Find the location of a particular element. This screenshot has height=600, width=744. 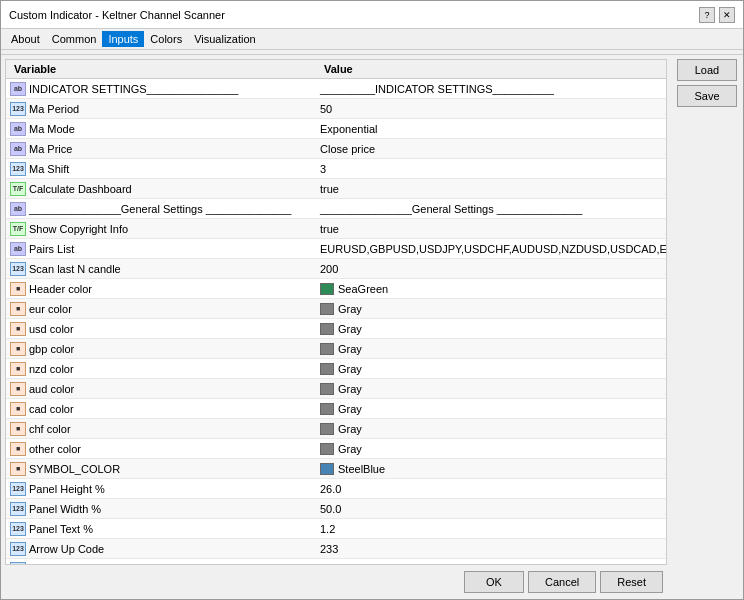

menu-item-inputs: Inputs is located at coordinates (123, 39).